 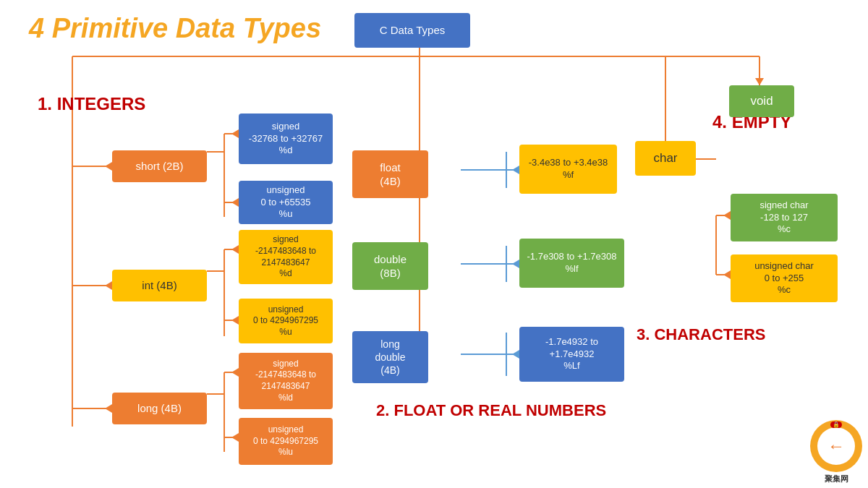 What do you see at coordinates (836, 425) in the screenshot?
I see `watermark-lock: 🔒` at bounding box center [836, 425].